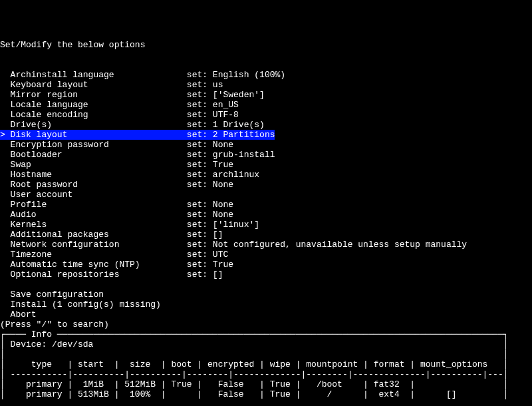 Image resolution: width=532 pixels, height=406 pixels. Describe the element at coordinates (93, 234) in the screenshot. I see `option-label: Additional packages` at that location.